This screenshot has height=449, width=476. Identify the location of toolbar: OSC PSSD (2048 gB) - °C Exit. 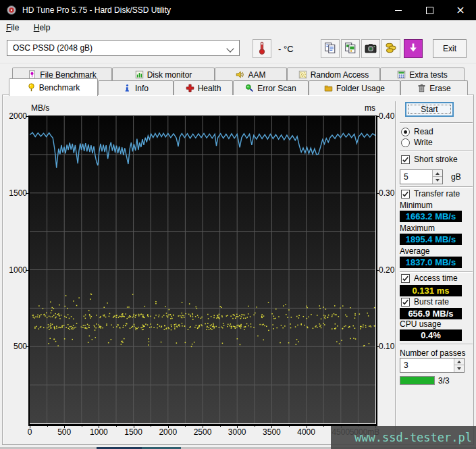
(238, 49).